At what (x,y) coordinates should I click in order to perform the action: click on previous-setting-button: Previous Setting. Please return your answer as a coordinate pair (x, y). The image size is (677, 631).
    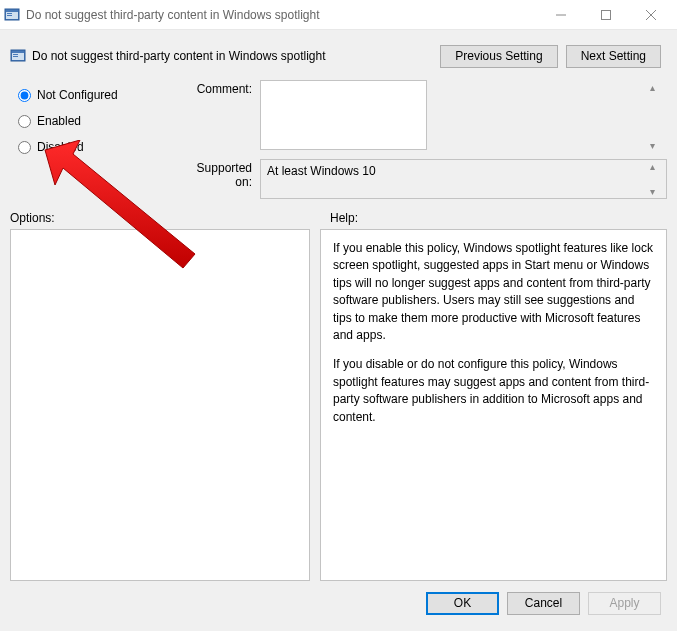
    Looking at the image, I should click on (498, 56).